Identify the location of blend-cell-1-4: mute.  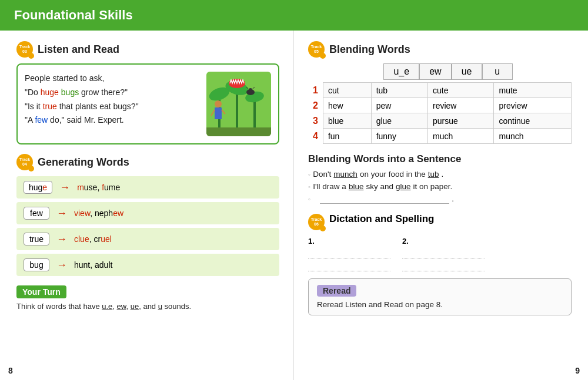
(533, 90).